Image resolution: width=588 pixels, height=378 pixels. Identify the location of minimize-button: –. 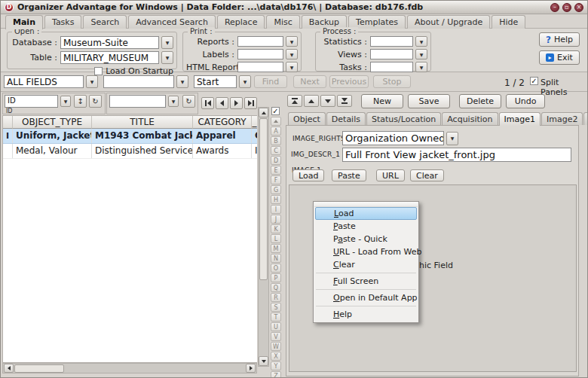
(555, 8).